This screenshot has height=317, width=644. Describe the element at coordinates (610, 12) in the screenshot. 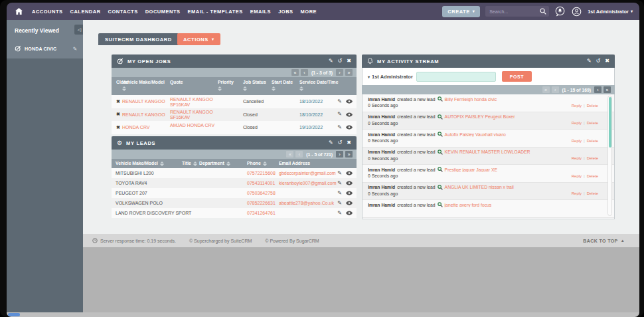

I see `user-menu: 1st Administrator ▾` at that location.